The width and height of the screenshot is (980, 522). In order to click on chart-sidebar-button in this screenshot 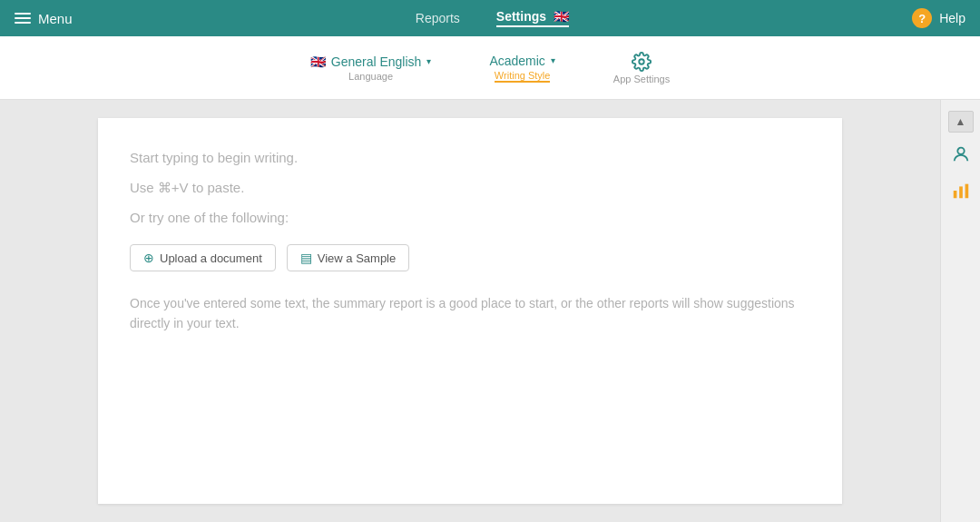, I will do `click(961, 191)`.